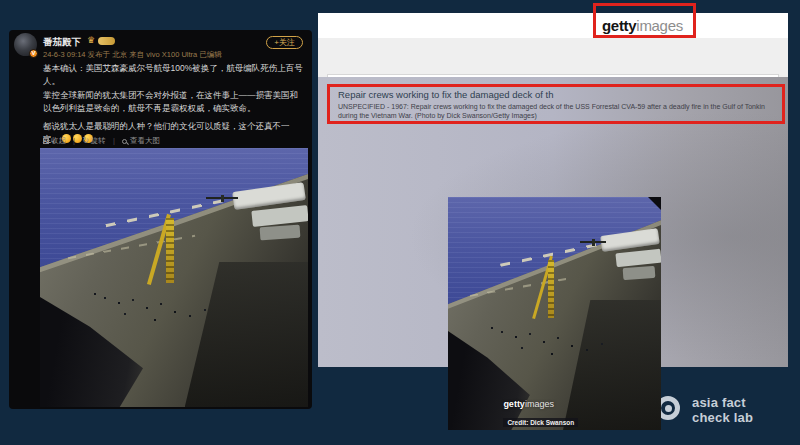 The image size is (800, 445). Describe the element at coordinates (91, 40) in the screenshot. I see `vip-crown-icon: ♛` at that location.